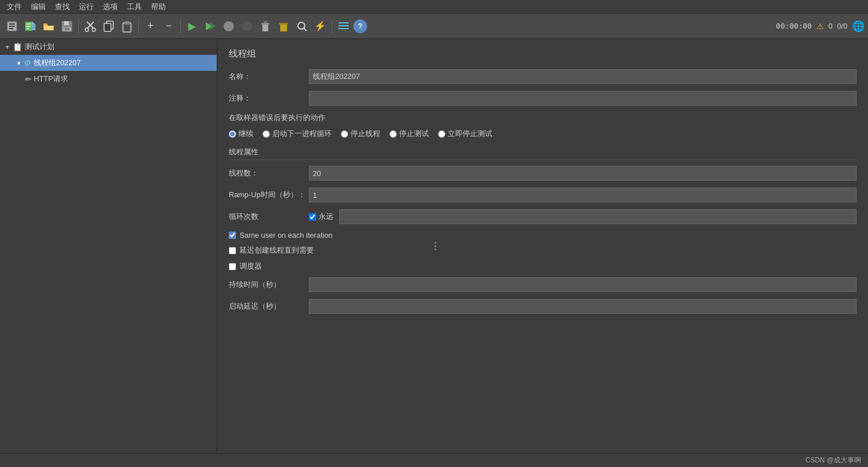  What do you see at coordinates (434, 26) in the screenshot?
I see `toolbar: + − ▶ ⚡ ? 00:00:00 ⚠ 0 0/0 🌐` at bounding box center [434, 26].